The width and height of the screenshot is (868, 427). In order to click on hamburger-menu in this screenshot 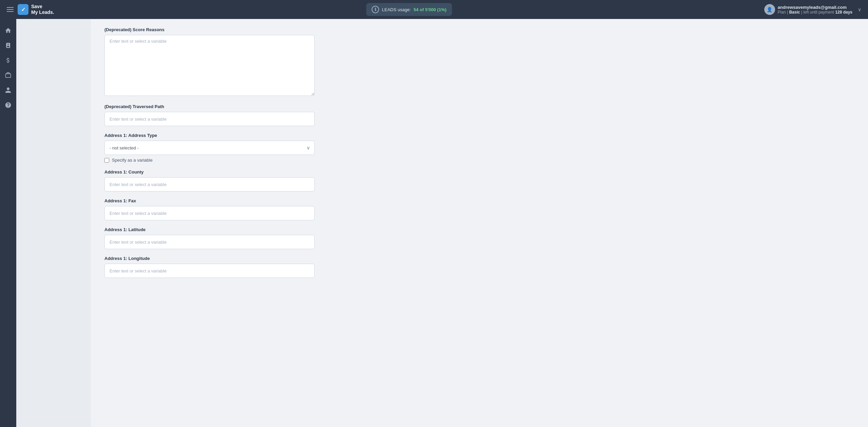, I will do `click(10, 9)`.